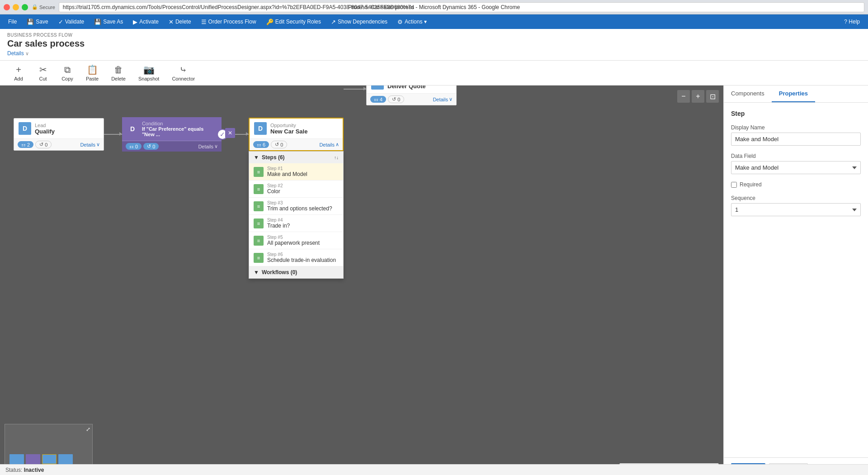 This screenshot has height=475, width=868. I want to click on cut-button: ✂ Cut, so click(43, 73).